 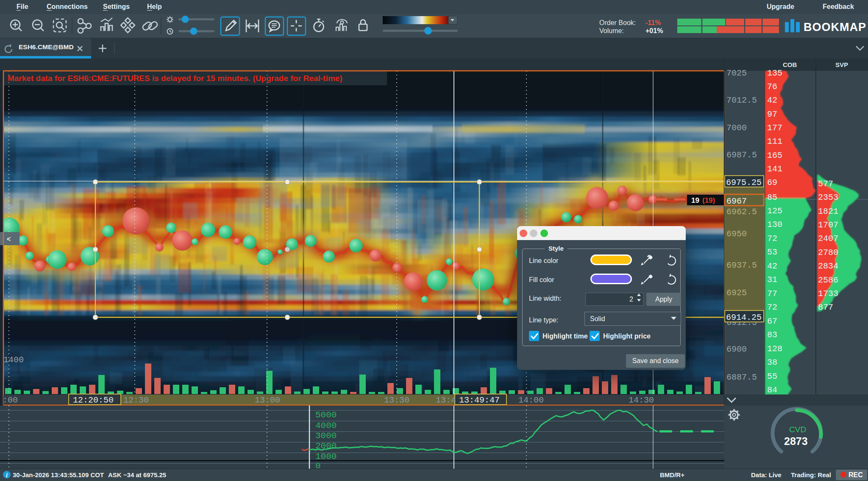 What do you see at coordinates (828, 266) in the screenshot?
I see `svg-text: 2834` at bounding box center [828, 266].